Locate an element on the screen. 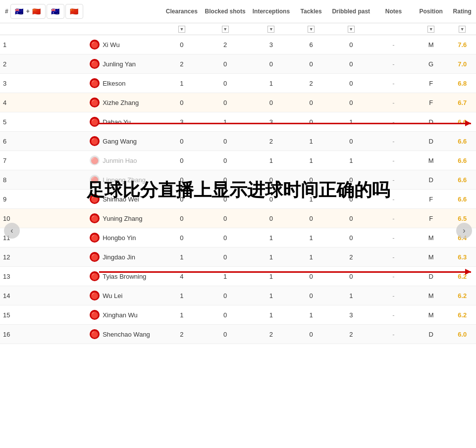  table-row: 5 🔴 Dabao Yu 3 1 3 0 1 - D 6.6 is located at coordinates (238, 122).